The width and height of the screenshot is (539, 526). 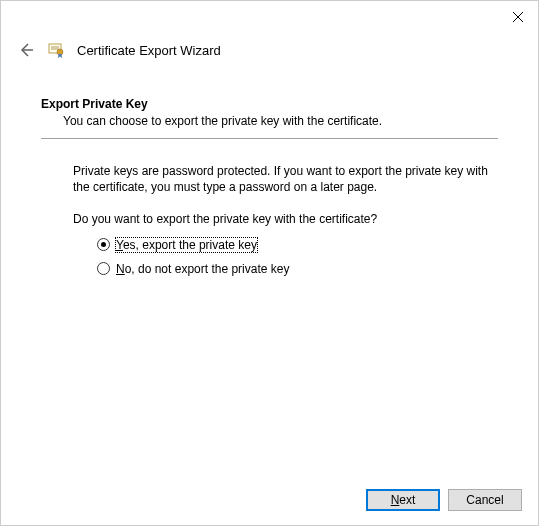 What do you see at coordinates (270, 52) in the screenshot?
I see `wizard-header: Certificate Export Wizard` at bounding box center [270, 52].